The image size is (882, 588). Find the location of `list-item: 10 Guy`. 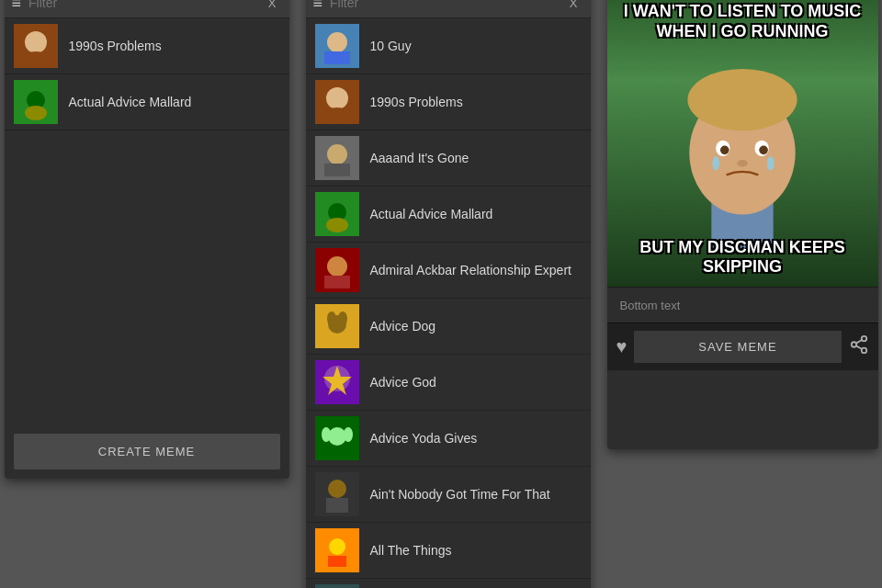

list-item: 10 Guy is located at coordinates (448, 46).